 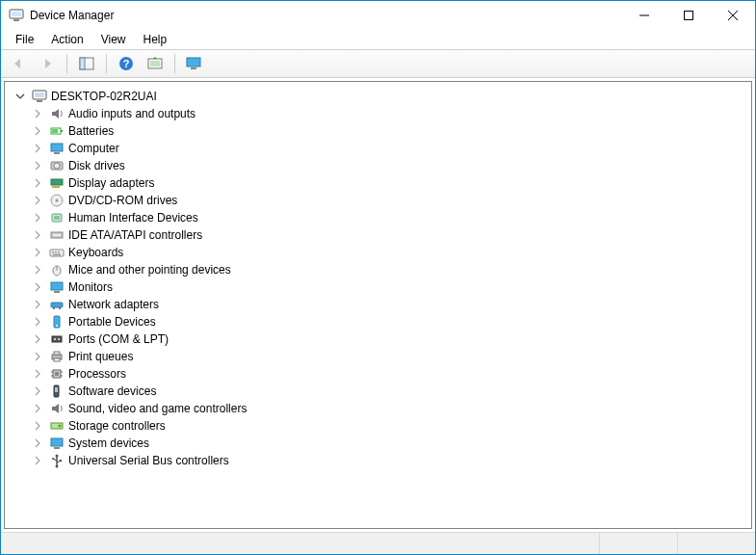 What do you see at coordinates (378, 15) in the screenshot?
I see `titlebar: Device Manager` at bounding box center [378, 15].